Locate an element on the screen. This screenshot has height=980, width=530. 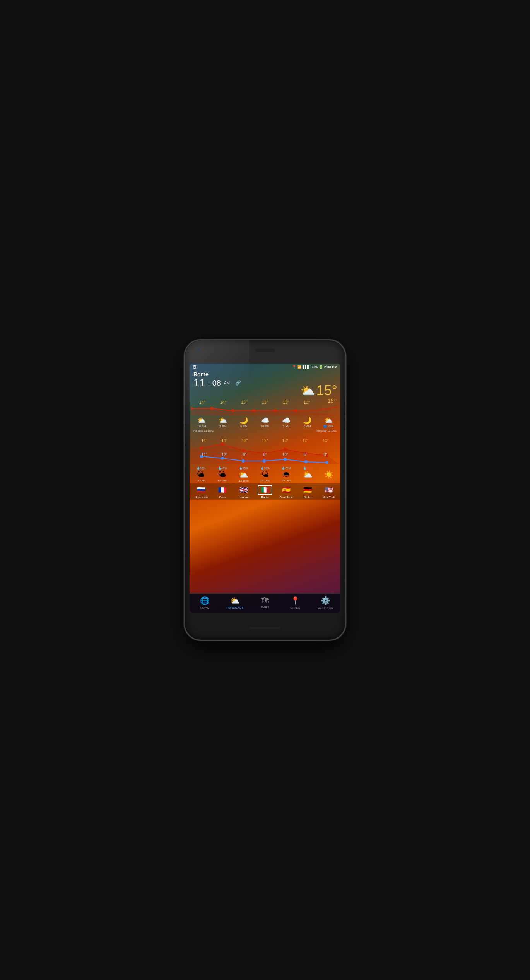
flag-newyork: 🇺🇸 is located at coordinates (329, 490).